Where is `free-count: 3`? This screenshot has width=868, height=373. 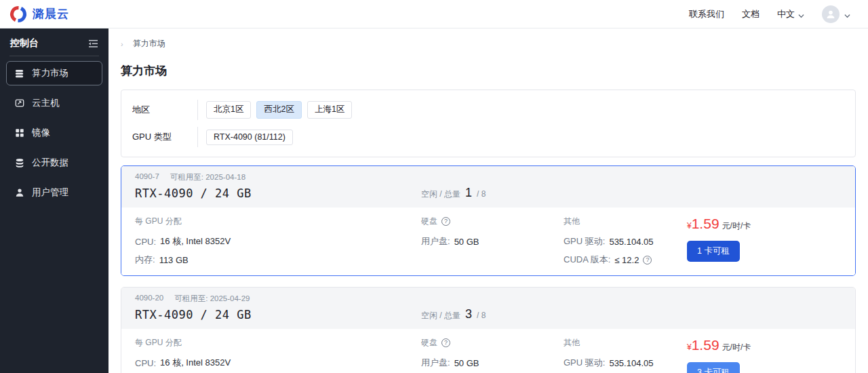
free-count: 3 is located at coordinates (469, 315).